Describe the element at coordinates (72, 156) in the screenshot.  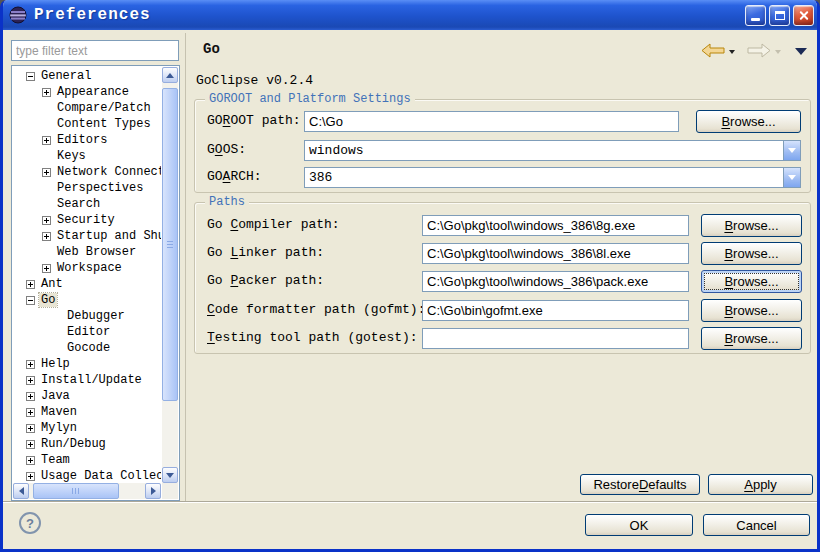
I see `tree-item-label: Keys` at that location.